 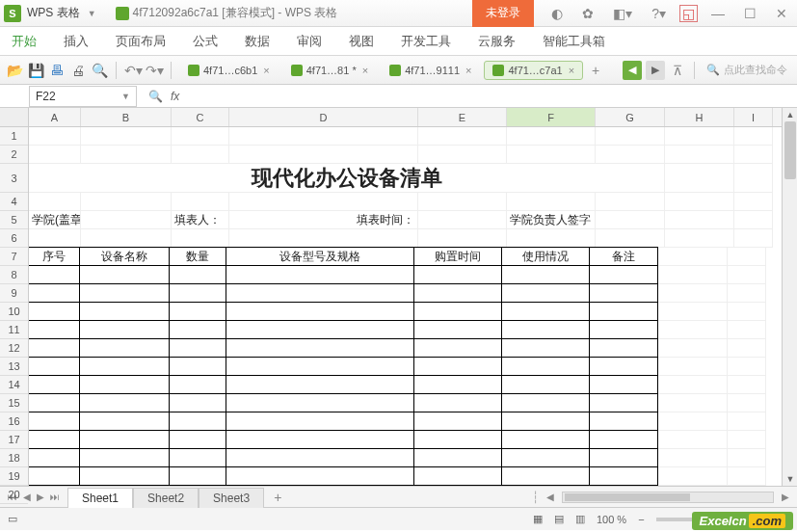 I want to click on fx-label: fx, so click(x=175, y=96).